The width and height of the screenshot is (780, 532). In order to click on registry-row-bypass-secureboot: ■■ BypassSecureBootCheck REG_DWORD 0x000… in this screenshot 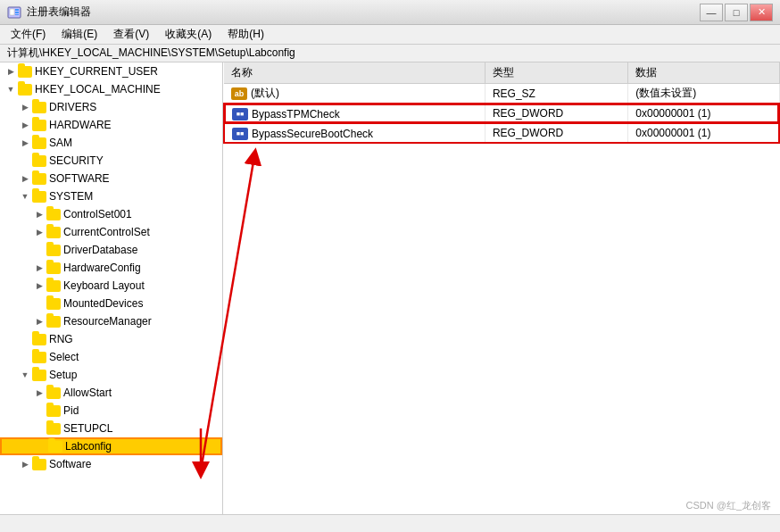, I will do `click(502, 133)`.